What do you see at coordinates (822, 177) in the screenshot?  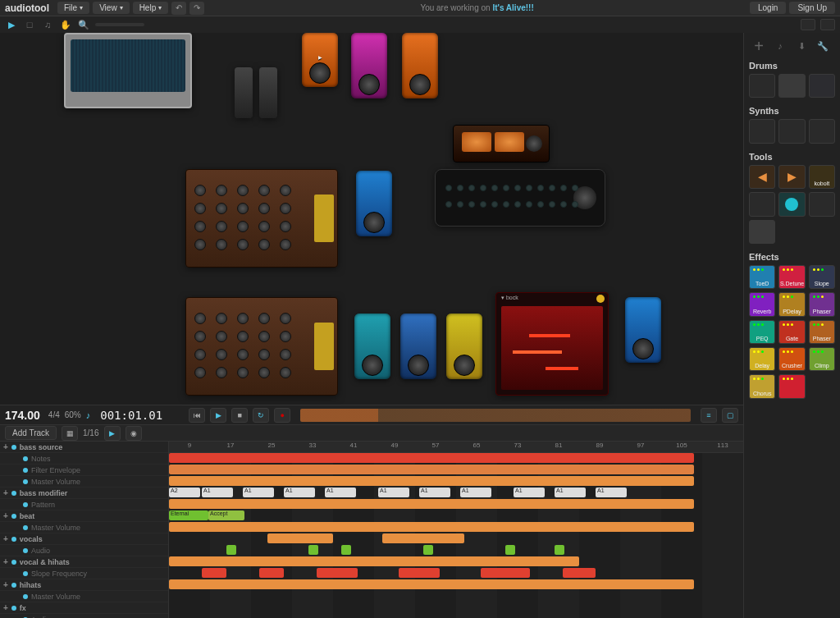 I see `kobolt: kobolt` at bounding box center [822, 177].